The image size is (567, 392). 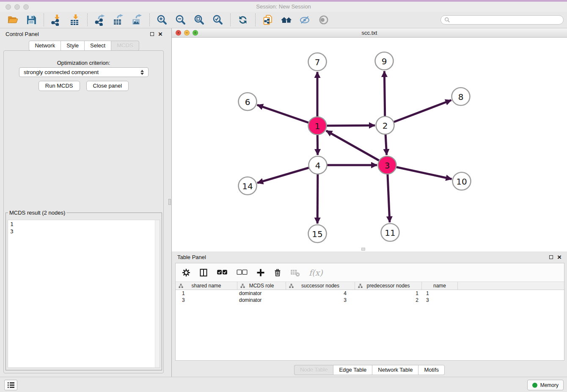 I want to click on vertical-splitter, so click(x=170, y=202).